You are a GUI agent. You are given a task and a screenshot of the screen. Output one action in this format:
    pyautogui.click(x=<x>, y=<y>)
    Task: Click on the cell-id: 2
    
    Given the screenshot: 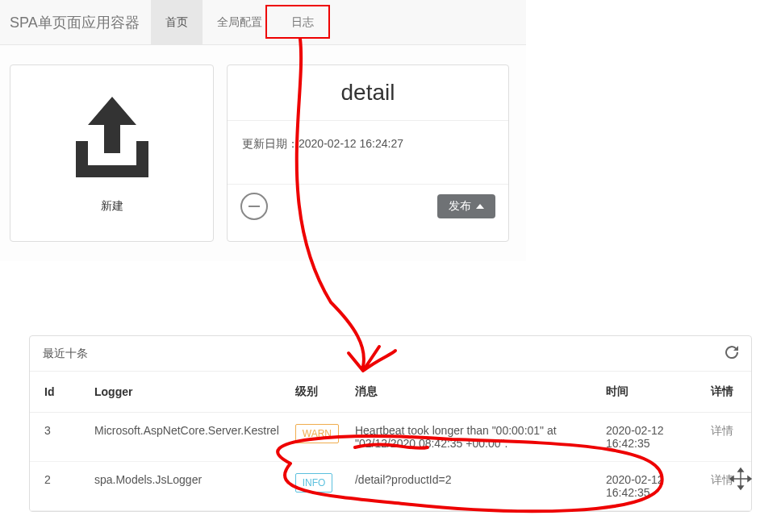 What is the action you would take?
    pyautogui.click(x=58, y=487)
    